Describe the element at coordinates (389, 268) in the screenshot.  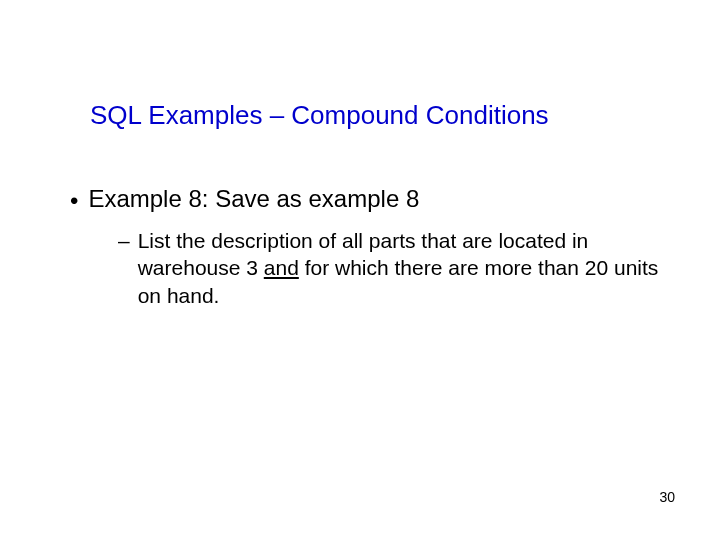
I see `bullet-level-2: – List the description of all parts that…` at that location.